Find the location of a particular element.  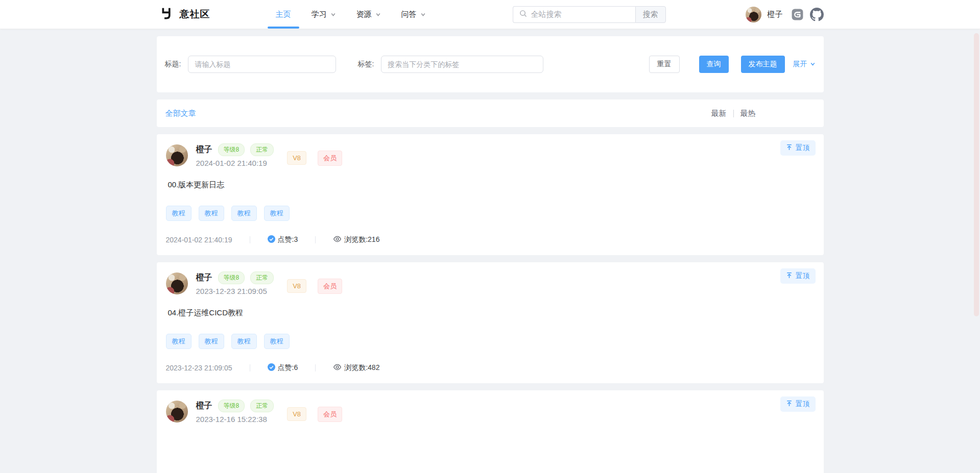

expand-toggle: 展开 is located at coordinates (804, 64).